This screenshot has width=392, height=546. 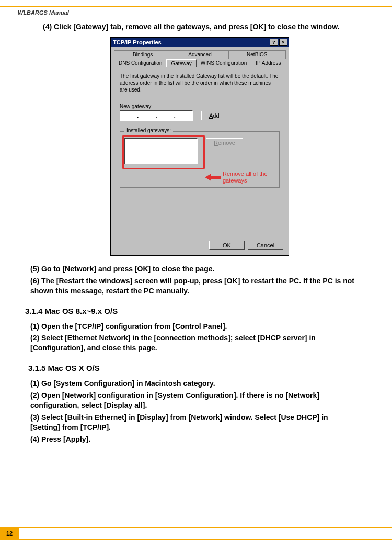 I want to click on step-6: (6) The [Restart the windows] screen wil…, so click(x=193, y=286).